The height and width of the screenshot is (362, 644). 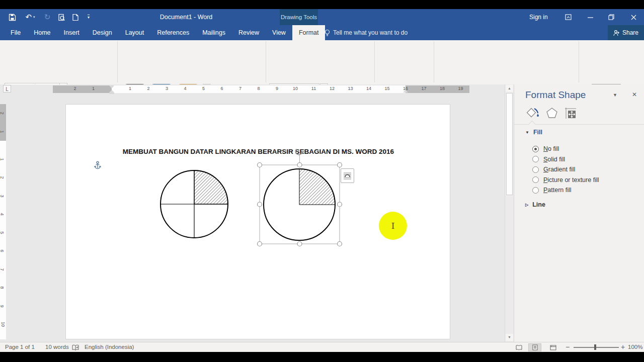 I want to click on language-indicator: English (Indonesia), so click(x=109, y=347).